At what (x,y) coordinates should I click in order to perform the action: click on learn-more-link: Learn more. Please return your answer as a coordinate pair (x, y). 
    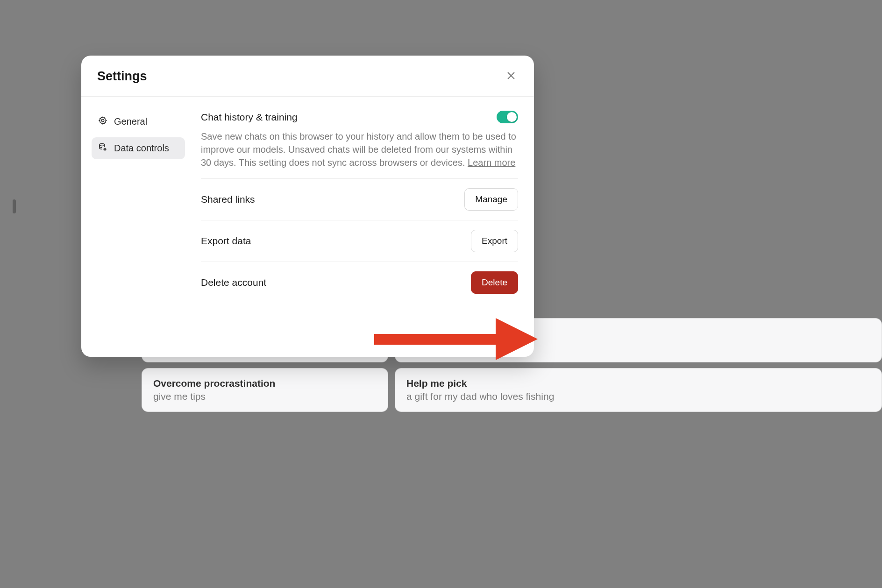
    Looking at the image, I should click on (491, 163).